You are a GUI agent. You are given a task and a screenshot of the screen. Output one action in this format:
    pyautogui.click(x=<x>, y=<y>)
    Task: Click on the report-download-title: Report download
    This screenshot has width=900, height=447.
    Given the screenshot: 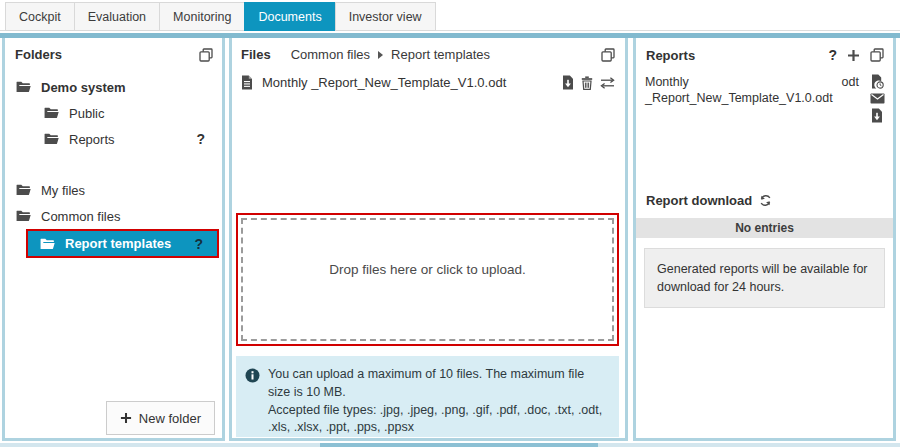 What is the action you would take?
    pyautogui.click(x=699, y=200)
    